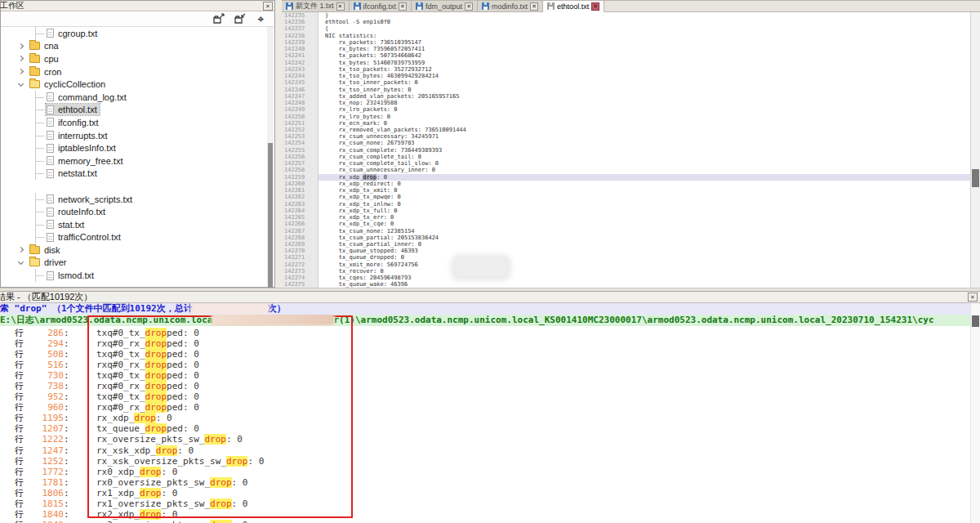  Describe the element at coordinates (381, 7) in the screenshot. I see `editor-tab-ifconfig-txt: ifconfig.txt✕` at that location.